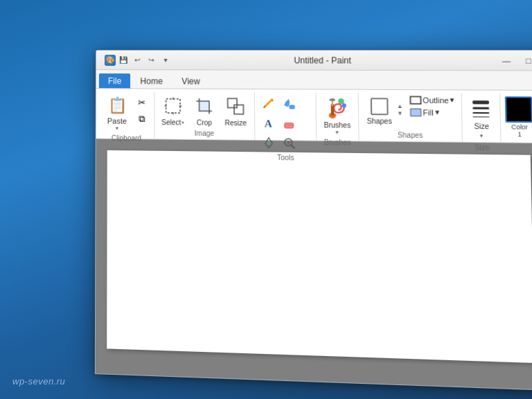  Describe the element at coordinates (438, 112) in the screenshot. I see `fill-arrow: ▾` at that location.